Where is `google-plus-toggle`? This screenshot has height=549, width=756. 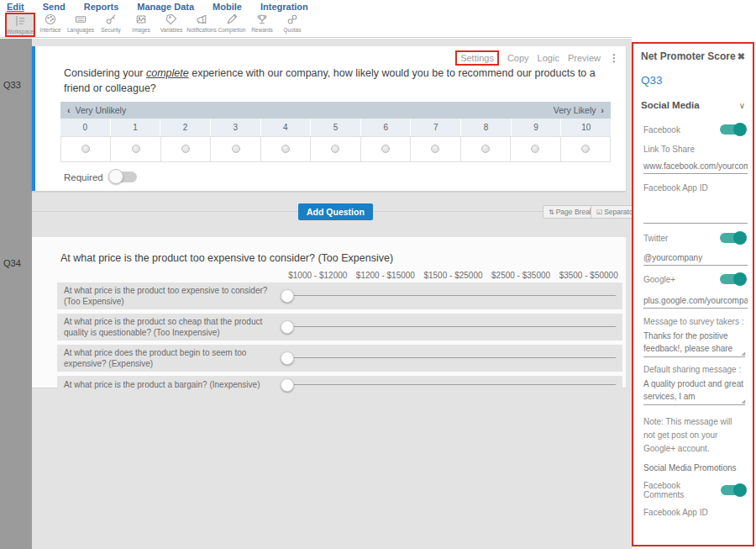 google-plus-toggle is located at coordinates (732, 279).